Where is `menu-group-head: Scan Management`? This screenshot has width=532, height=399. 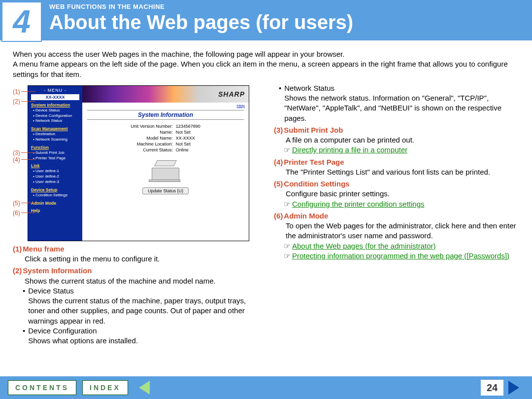 menu-group-head: Scan Management is located at coordinates (55, 129).